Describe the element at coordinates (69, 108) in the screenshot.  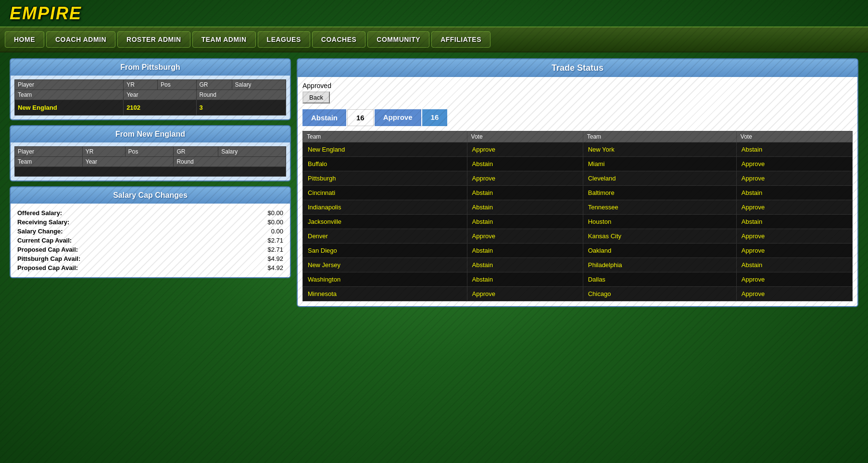
I see `pit-team: New England` at that location.